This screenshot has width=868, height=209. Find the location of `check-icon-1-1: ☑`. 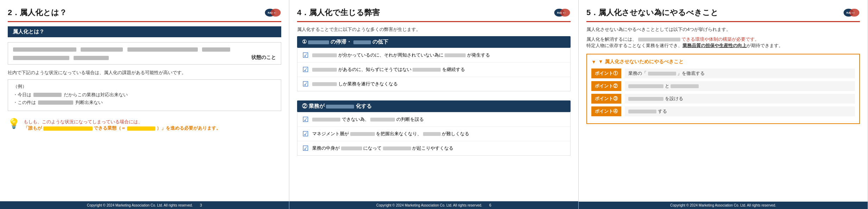

check-icon-1-1: ☑ is located at coordinates (306, 55).